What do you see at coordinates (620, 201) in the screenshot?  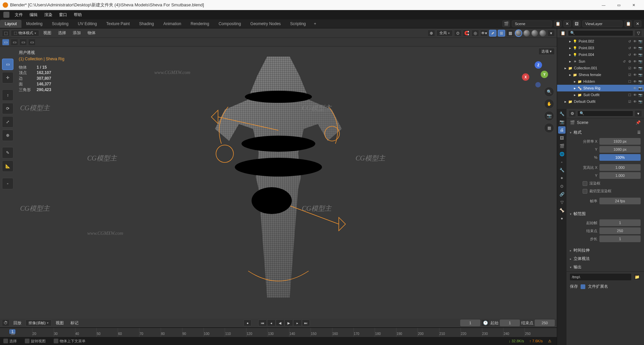 I see `fps-field: 24 fps` at bounding box center [620, 201].